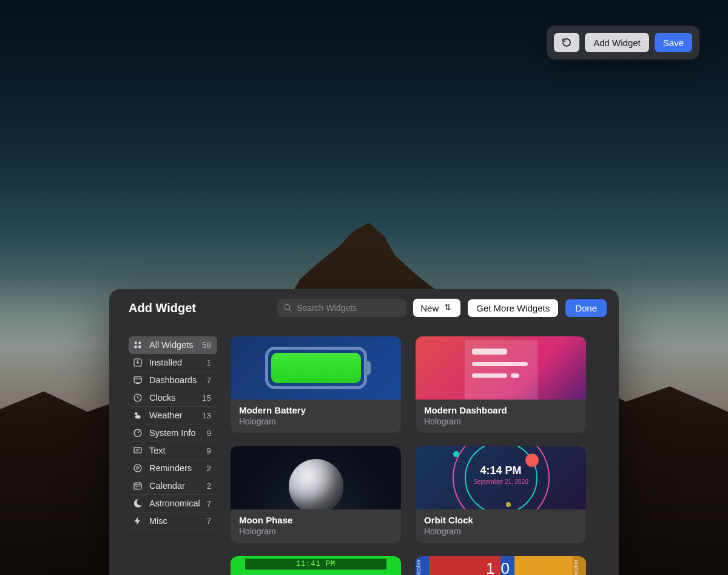 This screenshot has width=728, height=575. What do you see at coordinates (567, 43) in the screenshot?
I see `revert-button` at bounding box center [567, 43].